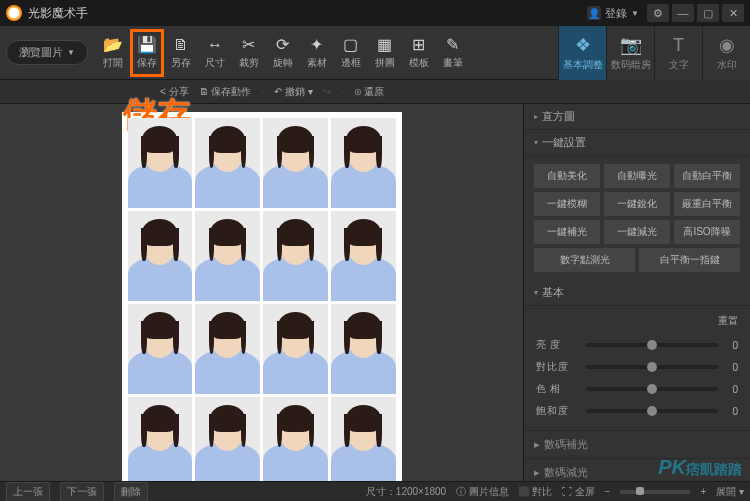 The image size is (750, 501). Describe the element at coordinates (594, 13) in the screenshot. I see `user-icon: 👤` at that location.